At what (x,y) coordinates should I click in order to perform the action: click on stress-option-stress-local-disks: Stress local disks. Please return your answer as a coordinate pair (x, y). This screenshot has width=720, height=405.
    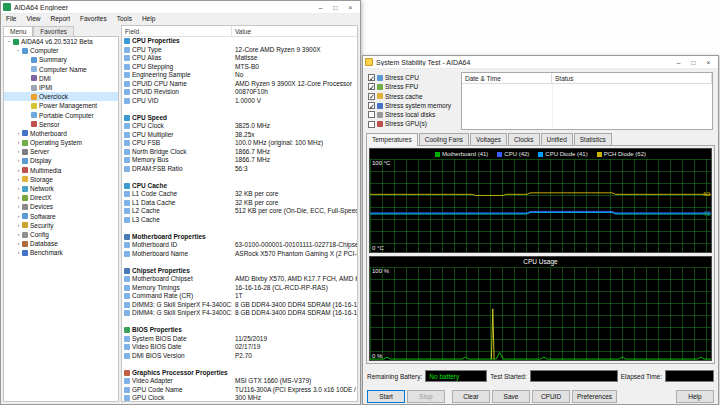
    Looking at the image, I should click on (413, 114).